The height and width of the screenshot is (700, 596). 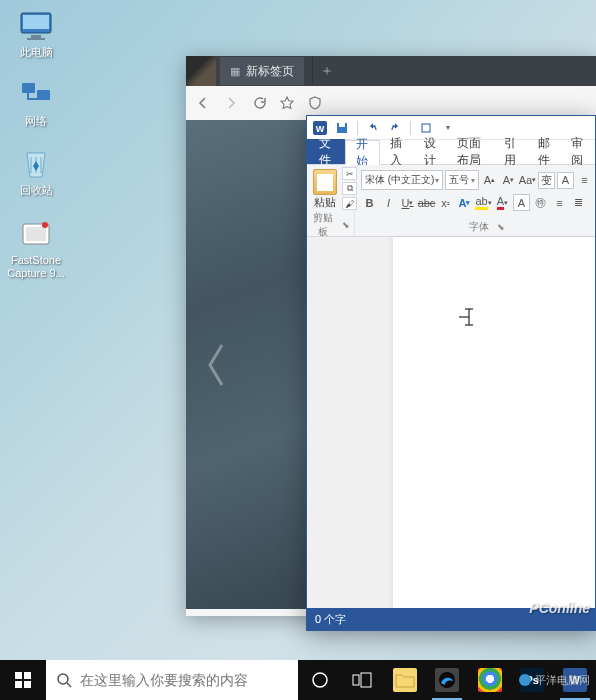 I want to click on highlight-button: ab▾, so click(x=484, y=202).